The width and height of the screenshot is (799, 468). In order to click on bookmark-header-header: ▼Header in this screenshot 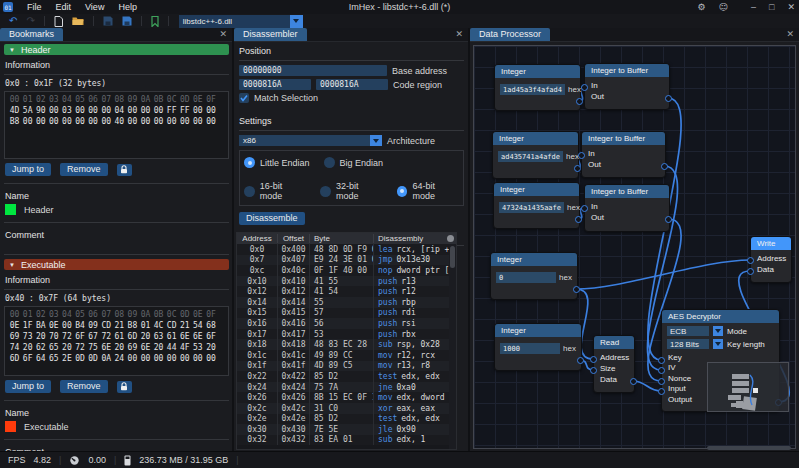, I will do `click(116, 50)`.